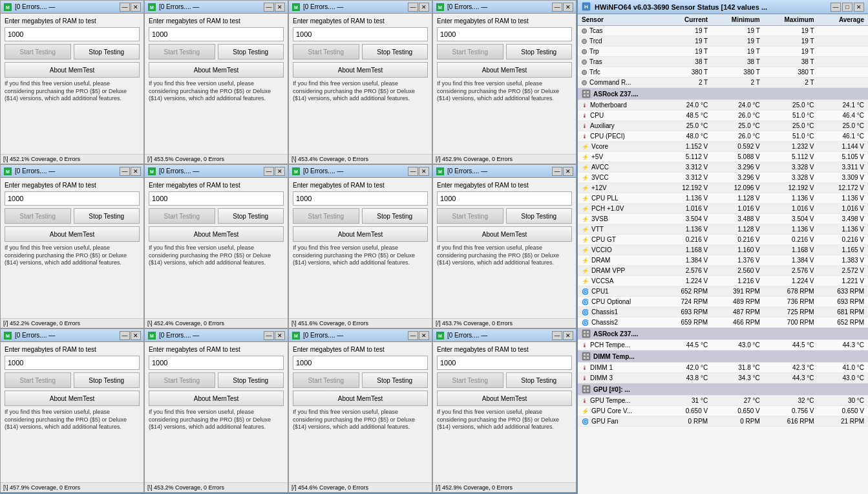 The image size is (868, 494). Describe the element at coordinates (182, 380) in the screenshot. I see `start-btn-10: Start Testing` at that location.